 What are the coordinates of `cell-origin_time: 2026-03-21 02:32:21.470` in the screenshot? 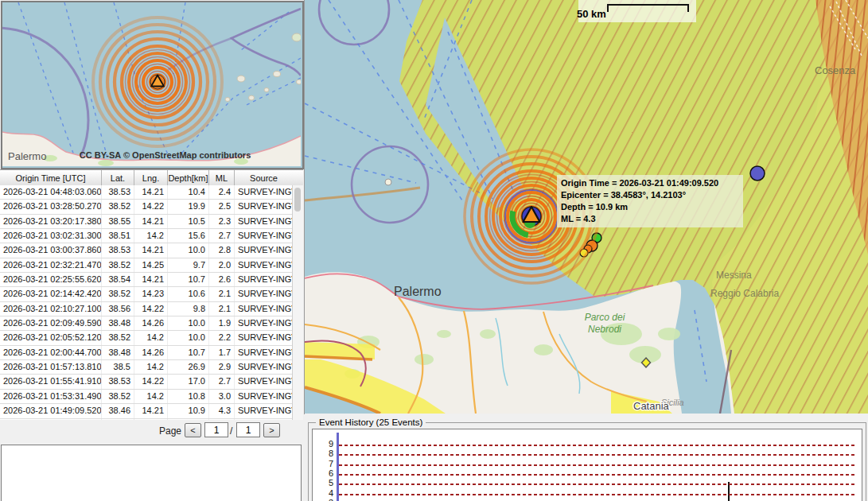 It's located at (51, 266).